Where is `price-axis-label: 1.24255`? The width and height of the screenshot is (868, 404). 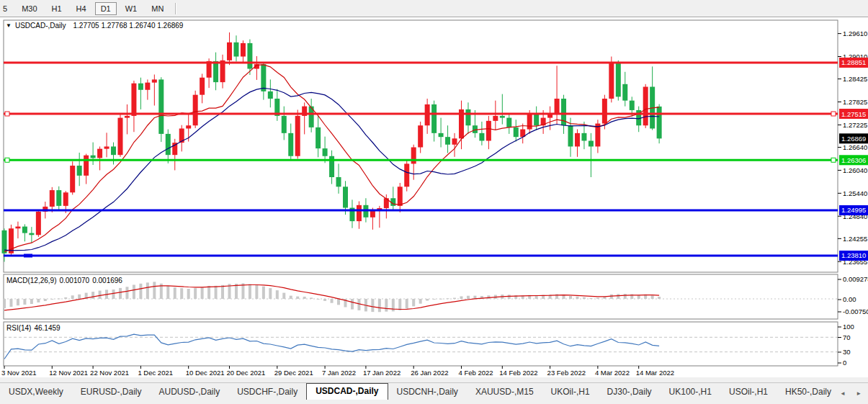 price-axis-label: 1.24255 is located at coordinates (855, 239).